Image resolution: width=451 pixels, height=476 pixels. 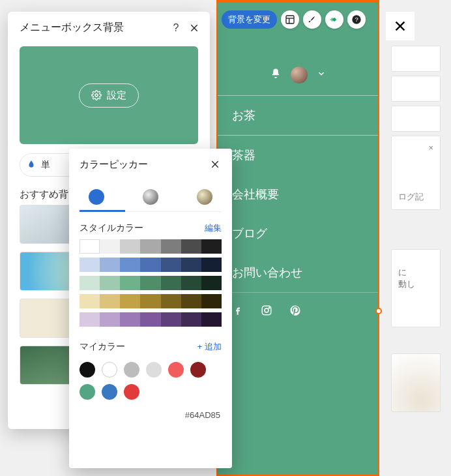 I want to click on background-preview: 設定, so click(x=109, y=95).